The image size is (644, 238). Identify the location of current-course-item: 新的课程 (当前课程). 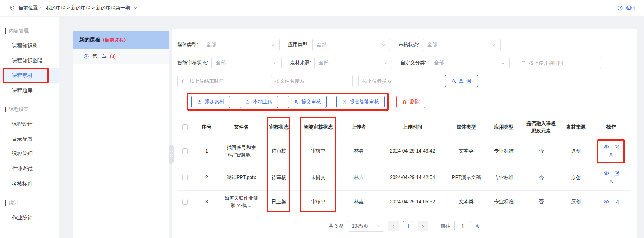
(121, 40).